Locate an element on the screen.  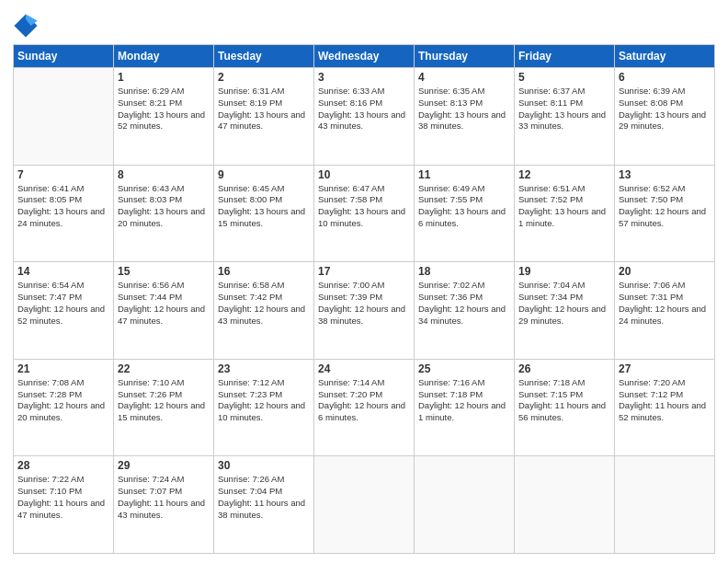
day-cell: 4 Sunrise: 6:35 AMSunset: 8:13 PMDayligh… is located at coordinates (465, 117).